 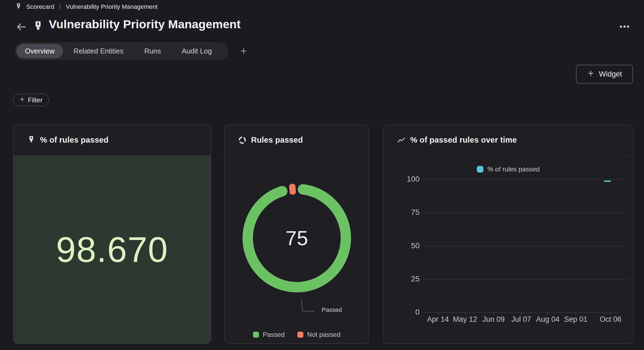 I want to click on card-header: Rules passed, so click(x=297, y=140).